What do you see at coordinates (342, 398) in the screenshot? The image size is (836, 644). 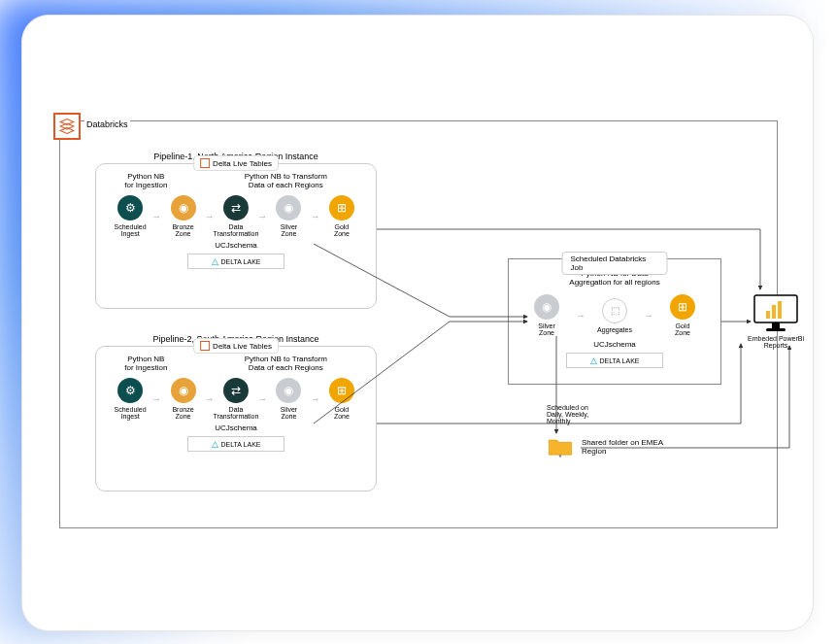 I see `pipeline2-node-gold: ⊞Gold Zone` at bounding box center [342, 398].